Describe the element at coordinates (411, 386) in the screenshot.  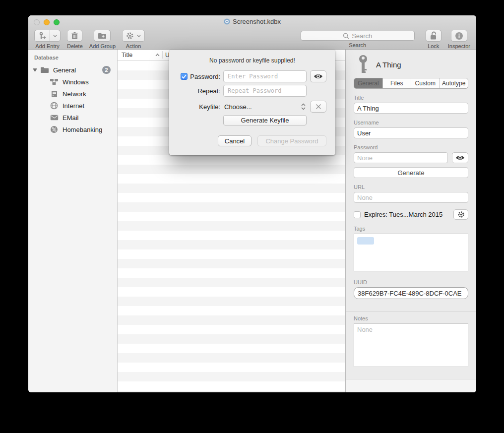
I see `inspector-footer` at that location.